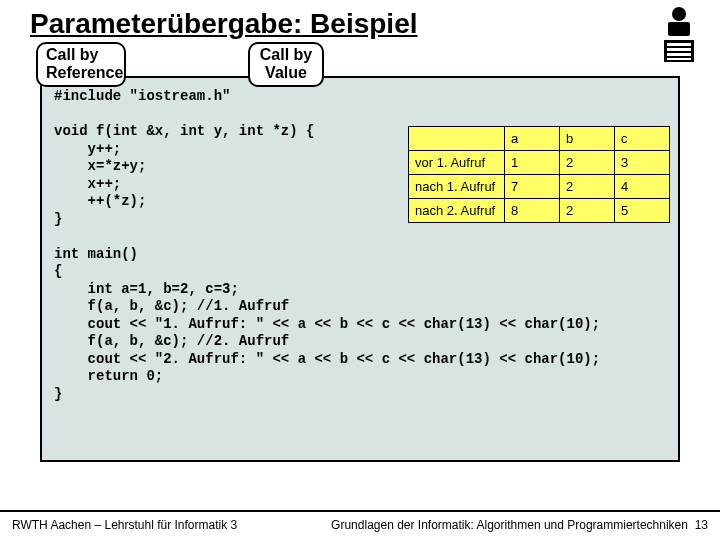  I want to click on table-cell: 8, so click(532, 211).